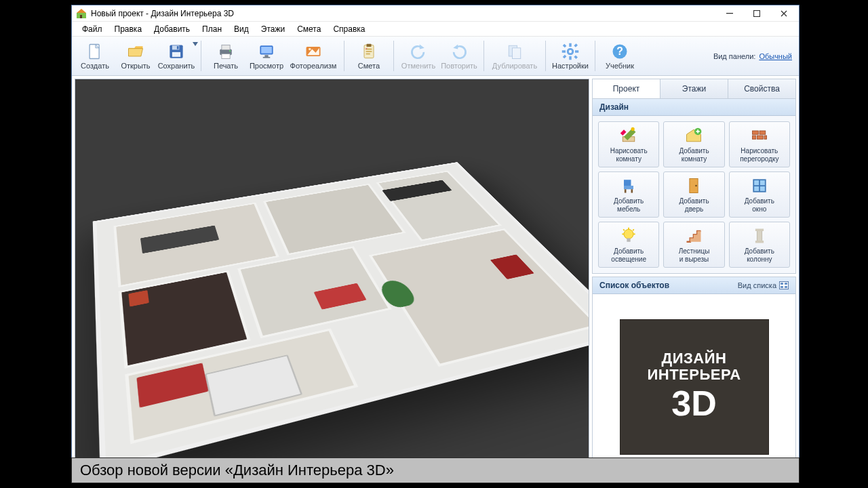  What do you see at coordinates (435, 470) in the screenshot?
I see `video-caption: Обзор новой версии «Дизайн Интерьера 3D»` at bounding box center [435, 470].